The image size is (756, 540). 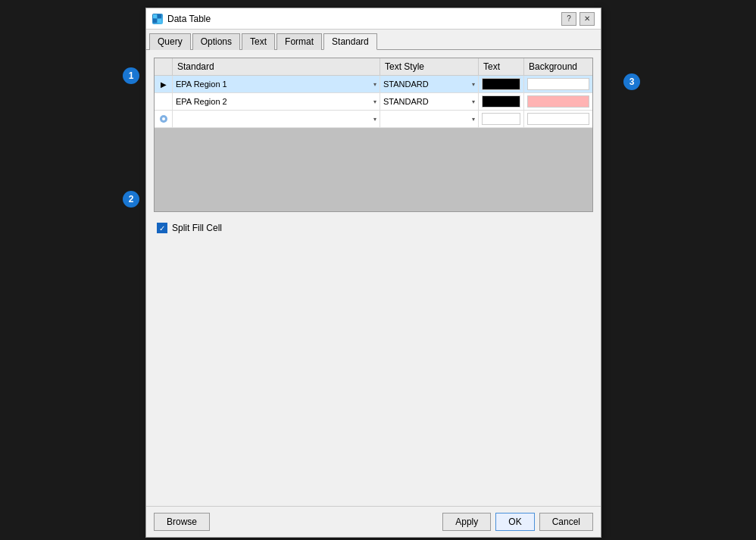 I want to click on annotation-2: 2, so click(x=131, y=199).